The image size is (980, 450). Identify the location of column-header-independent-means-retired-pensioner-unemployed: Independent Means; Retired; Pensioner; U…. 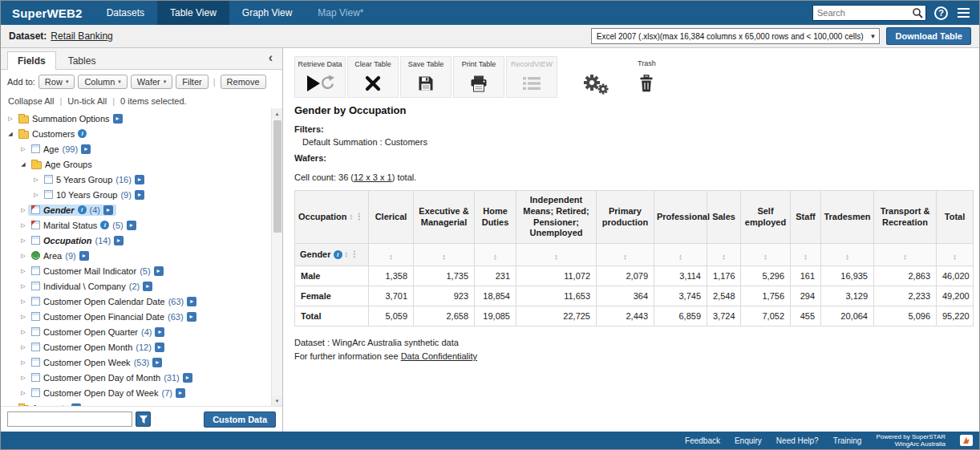
(557, 217).